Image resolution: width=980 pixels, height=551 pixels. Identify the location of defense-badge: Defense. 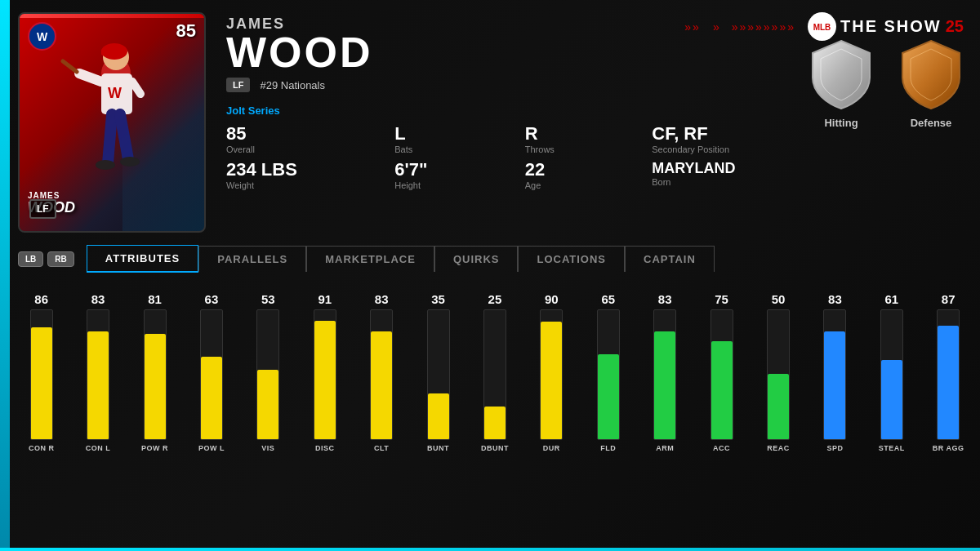
(931, 83).